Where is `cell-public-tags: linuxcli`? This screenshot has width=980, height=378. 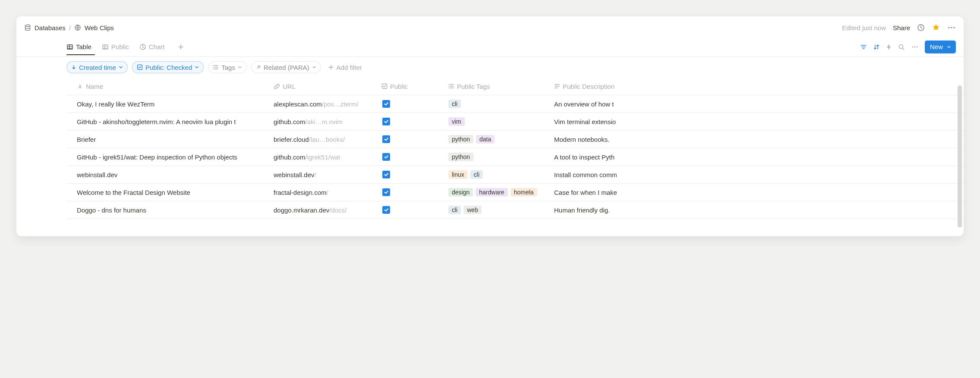 cell-public-tags: linuxcli is located at coordinates (501, 175).